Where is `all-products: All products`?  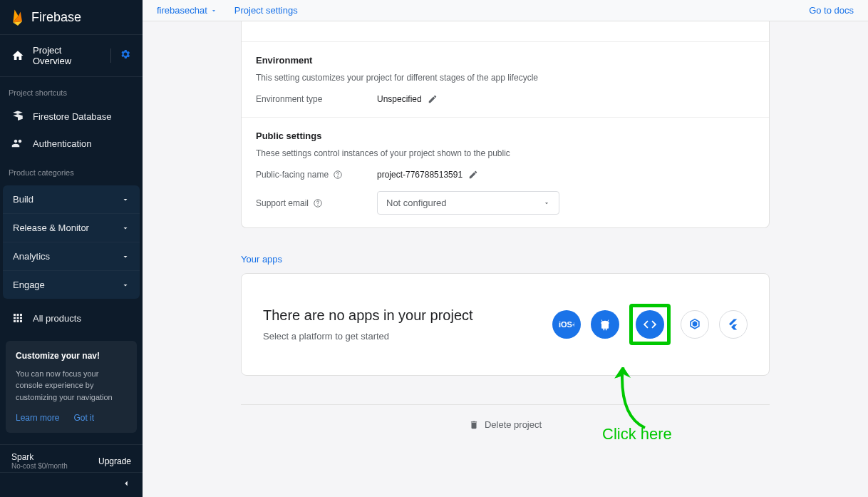
all-products: All products is located at coordinates (71, 318).